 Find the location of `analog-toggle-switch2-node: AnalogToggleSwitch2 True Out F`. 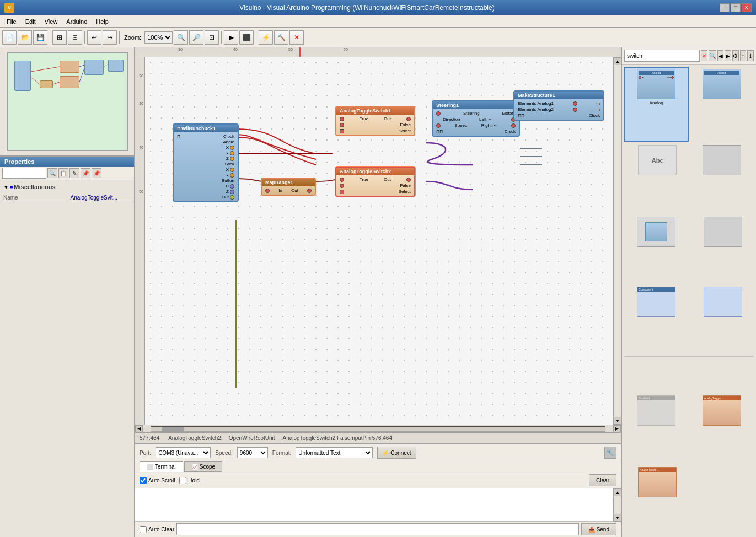

analog-toggle-switch2-node: AnalogToggleSwitch2 True Out F is located at coordinates (375, 182).